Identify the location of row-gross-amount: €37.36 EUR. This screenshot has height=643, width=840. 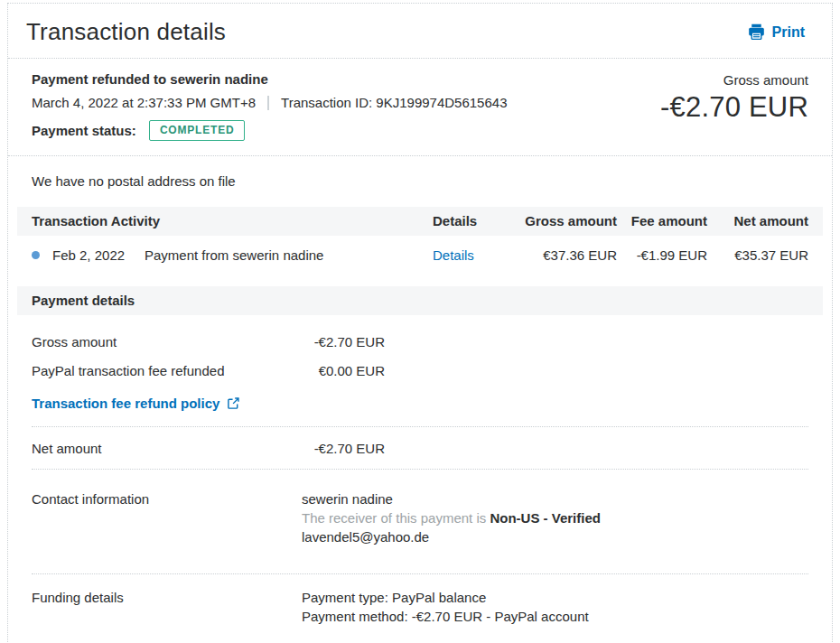
(553, 255).